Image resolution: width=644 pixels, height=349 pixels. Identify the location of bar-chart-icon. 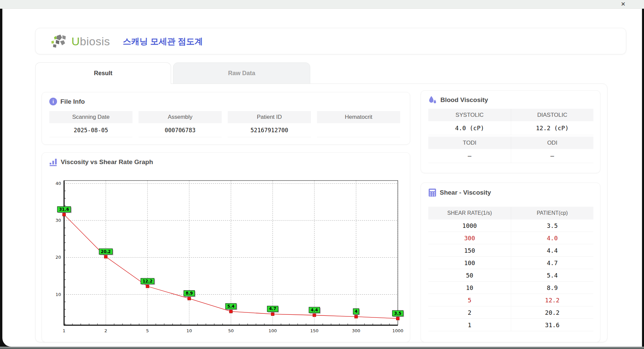
(53, 162).